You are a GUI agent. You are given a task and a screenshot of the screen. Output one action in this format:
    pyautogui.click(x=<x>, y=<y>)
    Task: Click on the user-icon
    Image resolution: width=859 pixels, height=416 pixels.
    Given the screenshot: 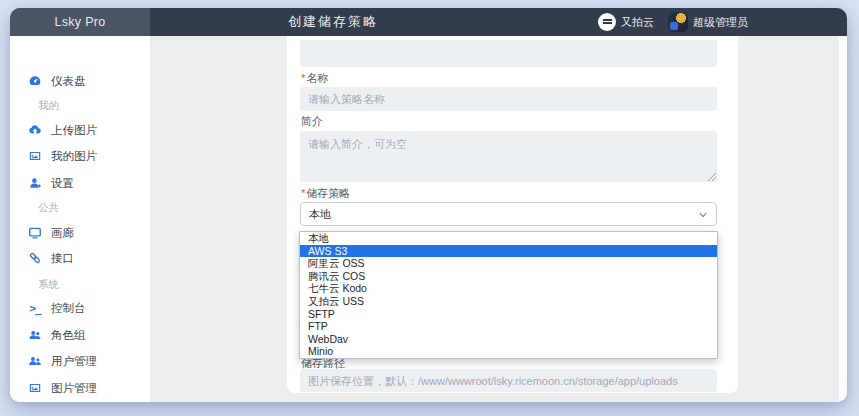 What is the action you would take?
    pyautogui.click(x=35, y=183)
    